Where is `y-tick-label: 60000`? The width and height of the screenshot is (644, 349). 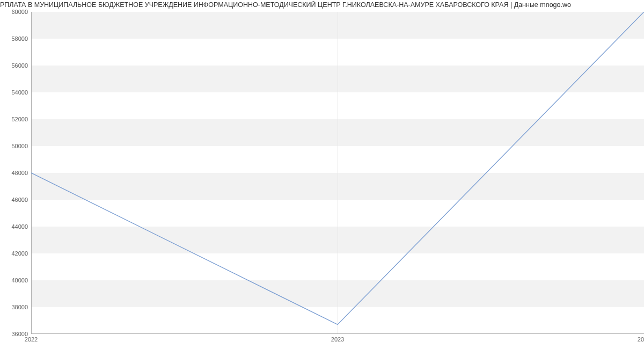 y-tick-label: 60000 is located at coordinates (19, 12).